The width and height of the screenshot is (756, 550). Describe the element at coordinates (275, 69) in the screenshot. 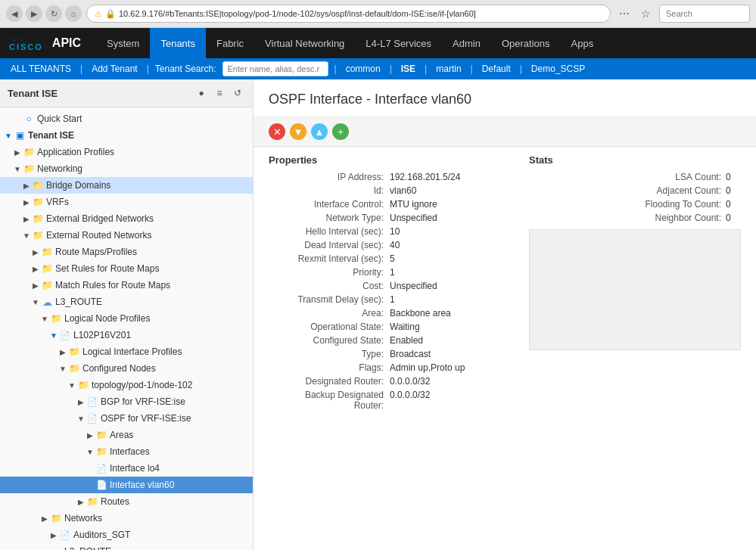

I see `tenant-search-input` at that location.